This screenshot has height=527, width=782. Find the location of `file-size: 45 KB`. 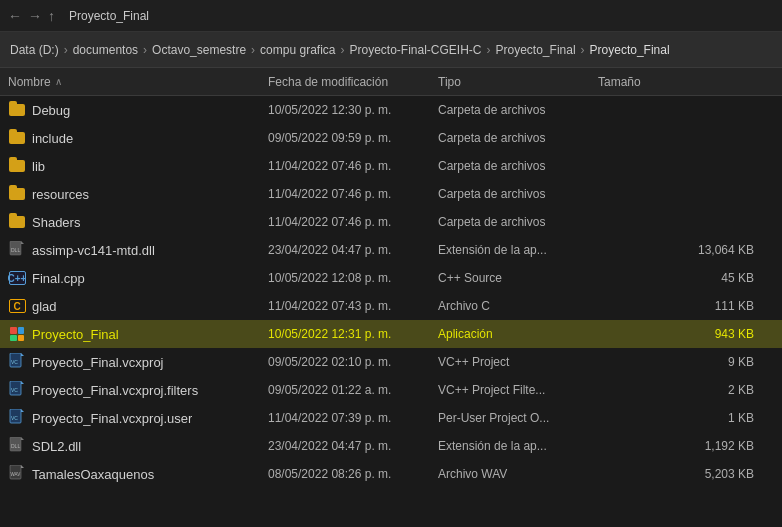

file-size: 45 KB is located at coordinates (686, 278).